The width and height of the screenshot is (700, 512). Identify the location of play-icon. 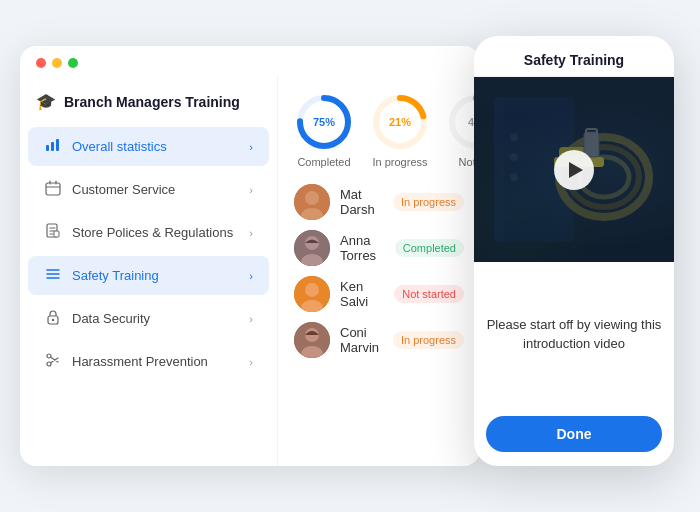
(576, 170).